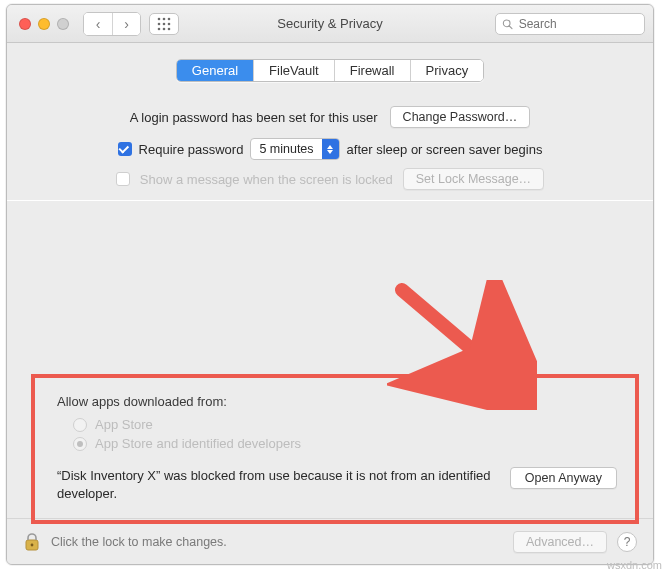 The height and width of the screenshot is (575, 670). Describe the element at coordinates (560, 542) in the screenshot. I see `advanced-button: Advanced…` at that location.